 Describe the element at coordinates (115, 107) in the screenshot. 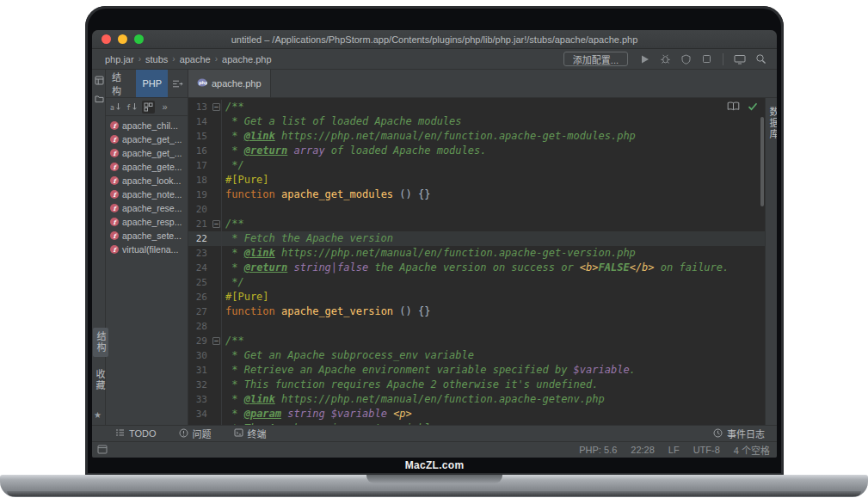

I see `sort-alpha-icon: a` at that location.